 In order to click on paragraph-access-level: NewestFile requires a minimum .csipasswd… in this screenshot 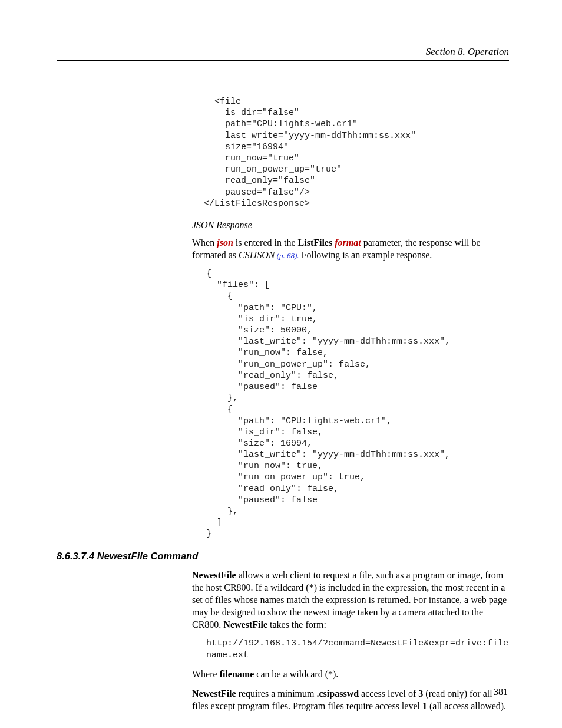, I will do `click(351, 700)`.